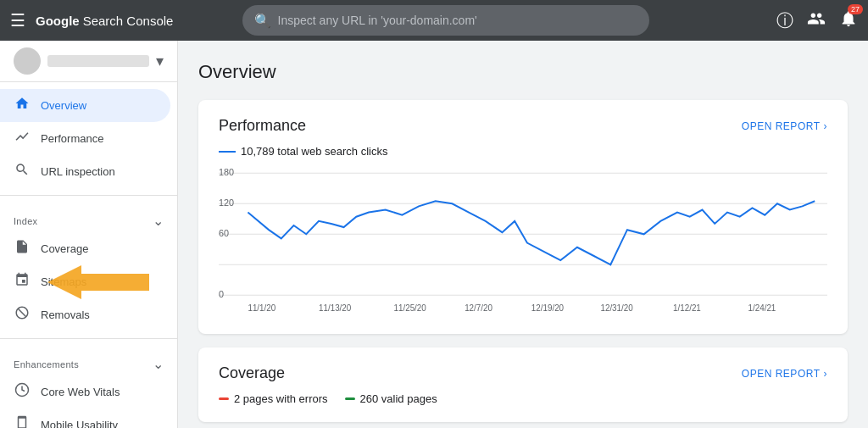 This screenshot has width=868, height=428. Describe the element at coordinates (85, 281) in the screenshot. I see `sidebar-item-sitemaps: Sitemaps` at that location.